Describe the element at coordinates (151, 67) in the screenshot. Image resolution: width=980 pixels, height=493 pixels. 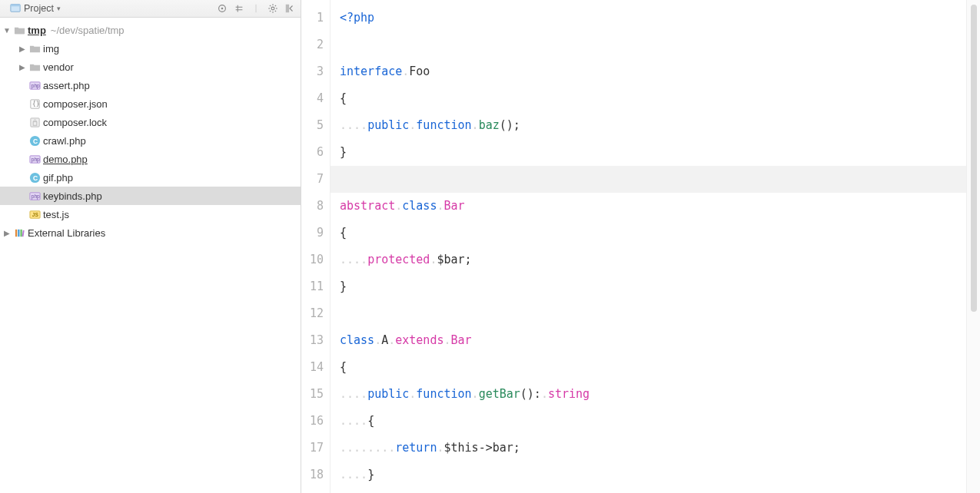
I see `tree-item: ▶vendor` at that location.